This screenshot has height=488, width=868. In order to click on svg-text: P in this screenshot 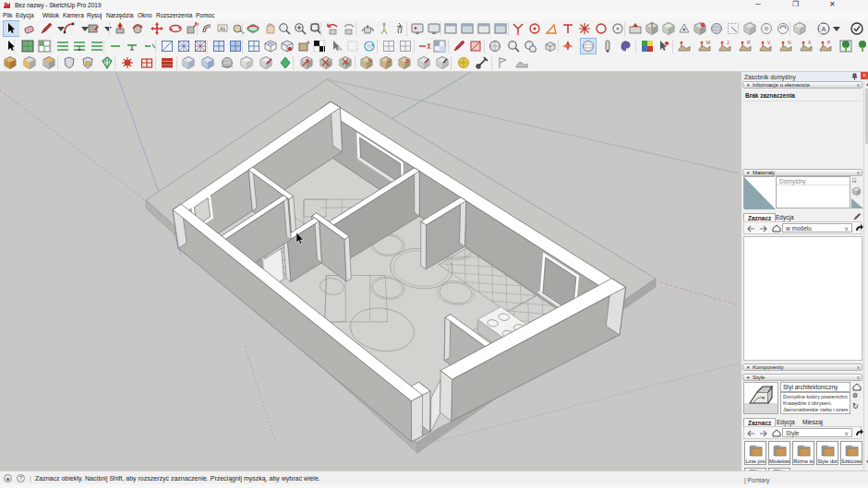, I will do `click(829, 42)`.